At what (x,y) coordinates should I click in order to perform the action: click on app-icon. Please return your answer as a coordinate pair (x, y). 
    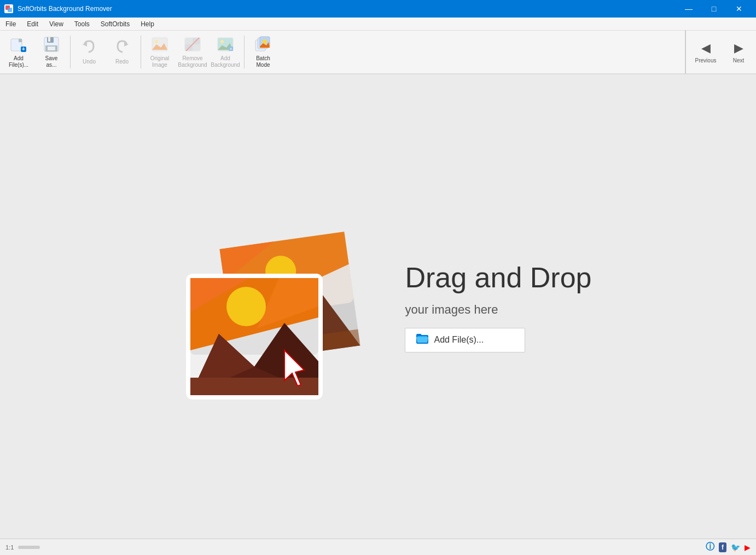
    Looking at the image, I should click on (9, 9).